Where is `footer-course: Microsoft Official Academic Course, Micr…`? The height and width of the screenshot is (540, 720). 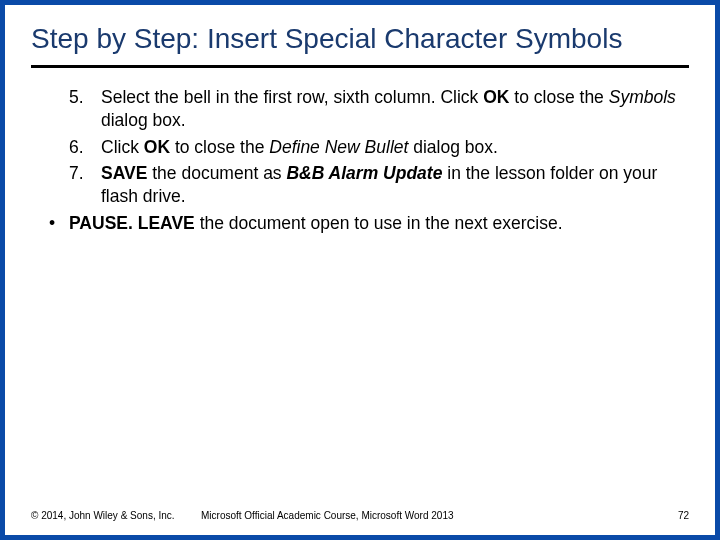 footer-course: Microsoft Official Academic Course, Micr… is located at coordinates (440, 516).